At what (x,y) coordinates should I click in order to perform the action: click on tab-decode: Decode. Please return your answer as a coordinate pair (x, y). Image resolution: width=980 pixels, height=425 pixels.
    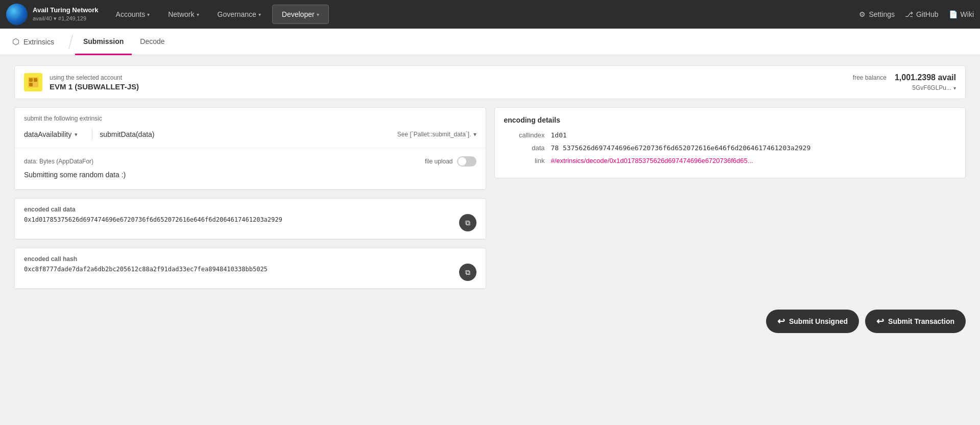
    Looking at the image, I should click on (152, 42).